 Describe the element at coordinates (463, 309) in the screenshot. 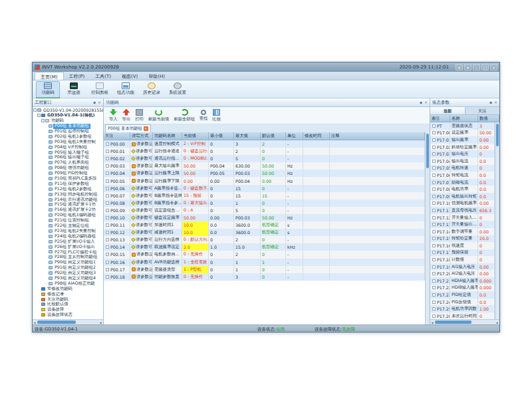

I see `status-row: P17.25电机功率因数1.00` at that location.